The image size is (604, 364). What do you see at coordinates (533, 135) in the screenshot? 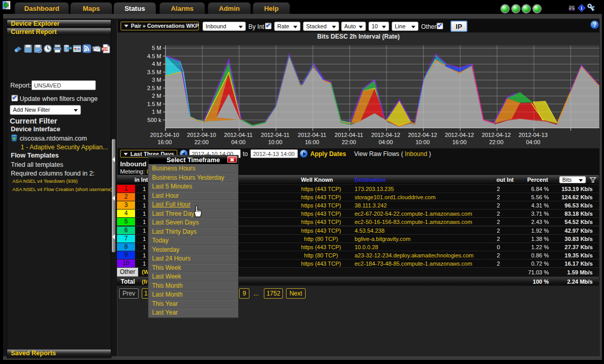
I see `svg-text: 2012-04-13` at bounding box center [533, 135].